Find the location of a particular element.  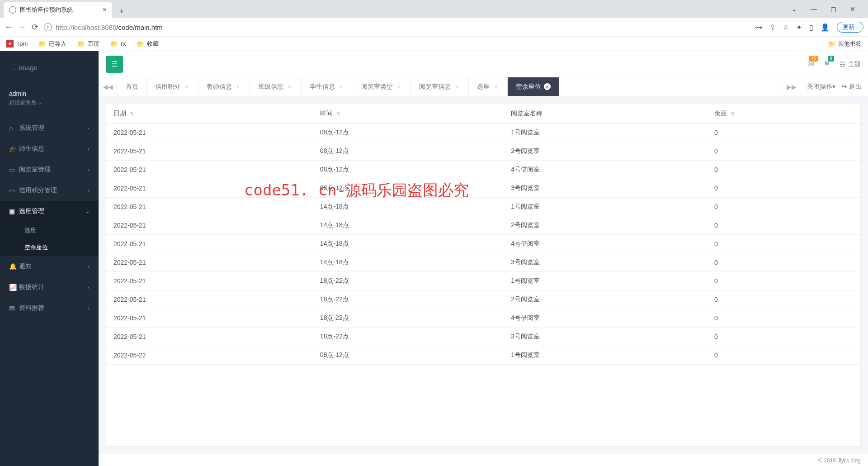

submenu-item: 选座 is located at coordinates (49, 230).